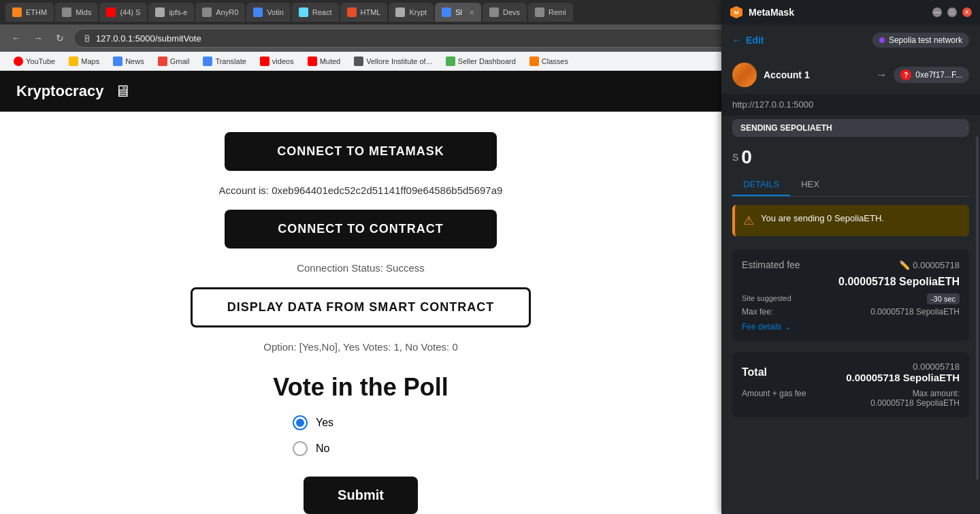  What do you see at coordinates (459, 12) in the screenshot?
I see `tab-label-sl: Sl` at bounding box center [459, 12].